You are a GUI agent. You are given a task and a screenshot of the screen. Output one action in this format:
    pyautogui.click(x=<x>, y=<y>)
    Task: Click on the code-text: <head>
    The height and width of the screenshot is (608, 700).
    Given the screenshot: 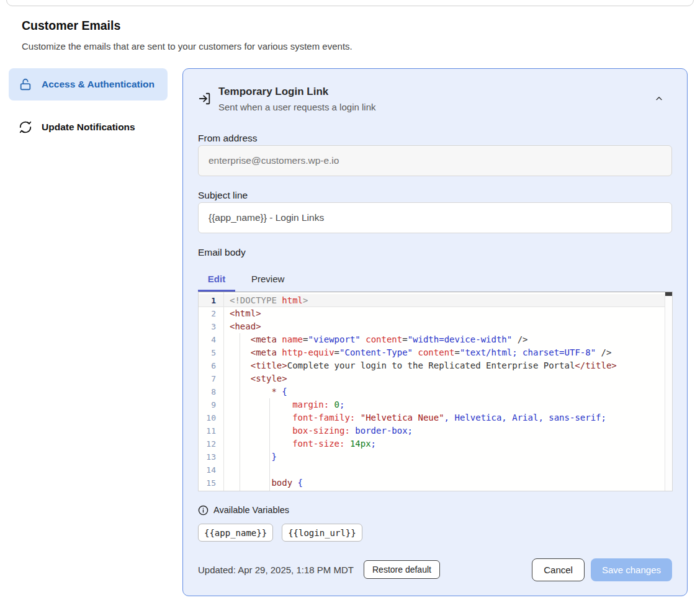 What is the action you would take?
    pyautogui.click(x=242, y=326)
    